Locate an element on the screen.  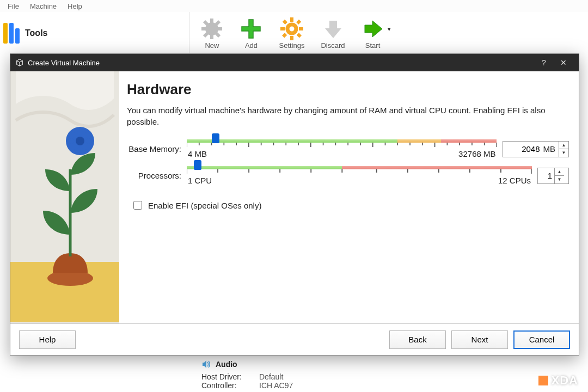
help-titlebar-button: ? is located at coordinates (544, 63).